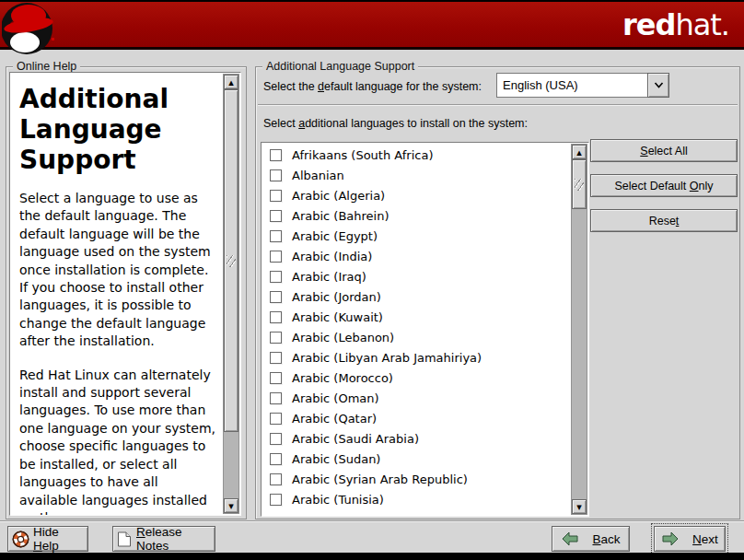  Describe the element at coordinates (29, 29) in the screenshot. I see `redhat-shadowman-logo-icon` at that location.